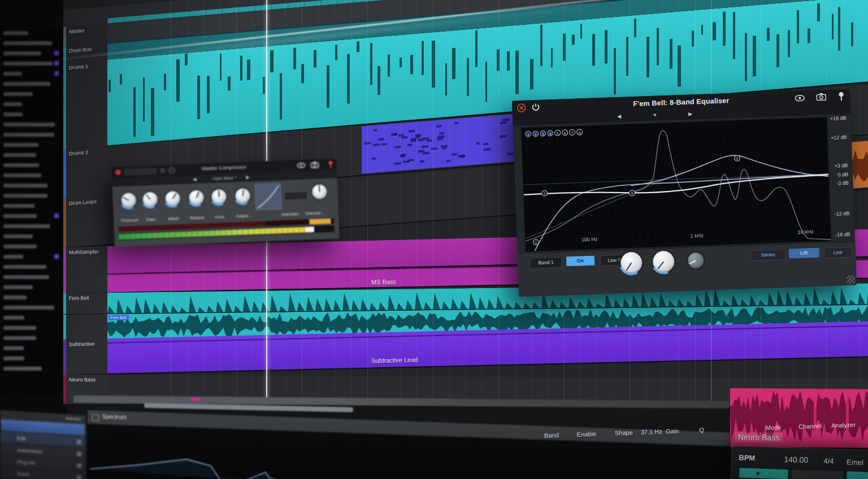 This screenshot has width=868, height=479. Describe the element at coordinates (850, 280) in the screenshot. I see `resize-grip` at that location.